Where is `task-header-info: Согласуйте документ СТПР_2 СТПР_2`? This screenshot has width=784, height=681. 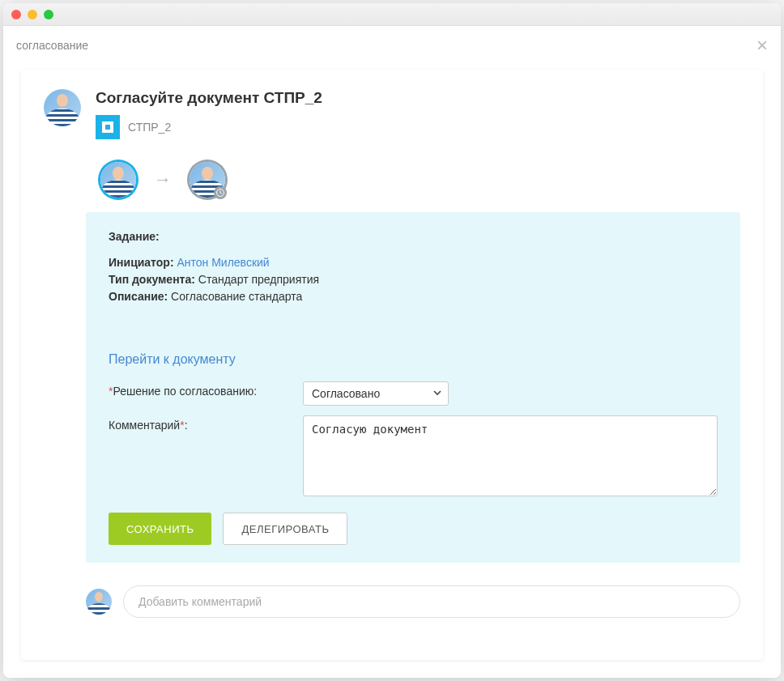
task-header-info: Согласуйте документ СТПР_2 СТПР_2 is located at coordinates (209, 114).